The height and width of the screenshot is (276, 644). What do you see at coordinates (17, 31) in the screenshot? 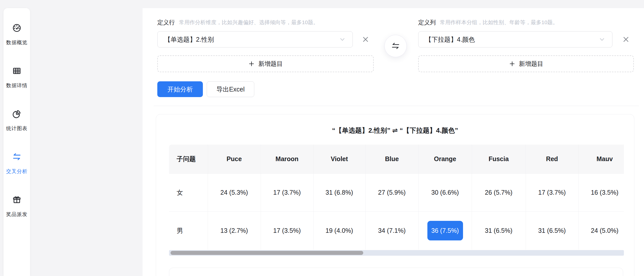
I see `gauge-icon` at bounding box center [17, 31].